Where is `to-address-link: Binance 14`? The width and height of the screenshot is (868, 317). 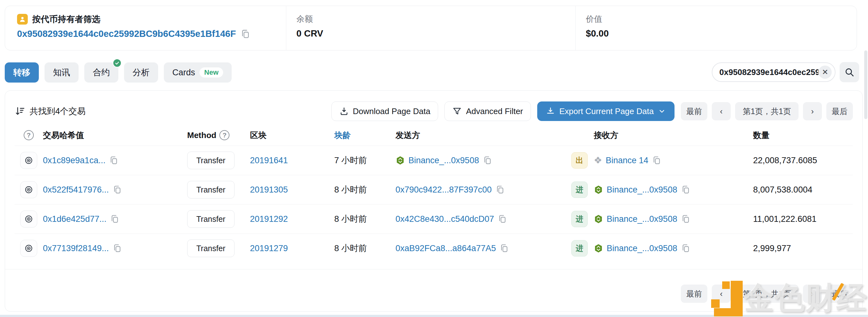
to-address-link: Binance 14 is located at coordinates (627, 161).